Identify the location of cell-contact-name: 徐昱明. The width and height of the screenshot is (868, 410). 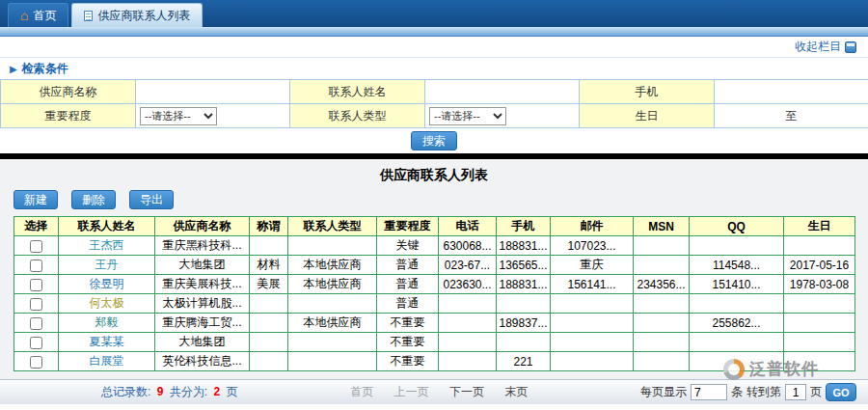
(107, 285).